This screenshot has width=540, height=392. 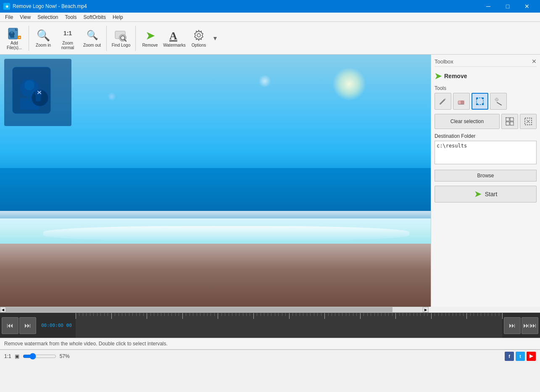 What do you see at coordinates (68, 38) in the screenshot?
I see `zoom-normal-button: 1:1 Zoom normal` at bounding box center [68, 38].